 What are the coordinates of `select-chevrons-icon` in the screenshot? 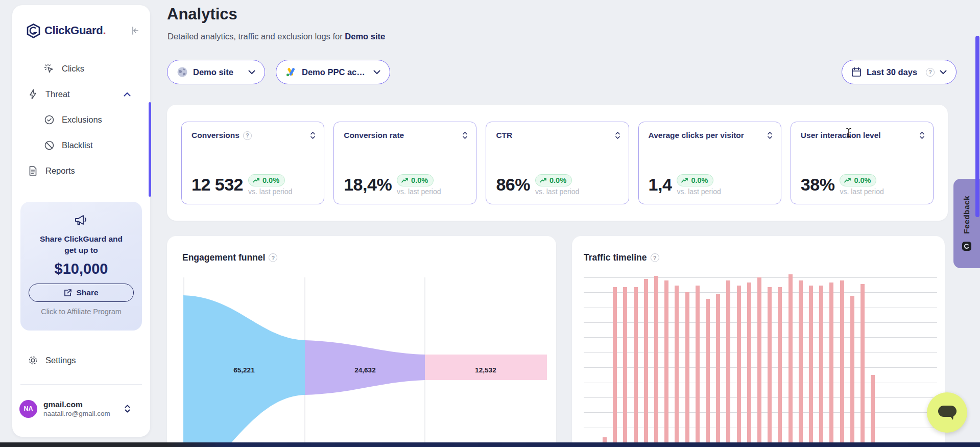 It's located at (128, 409).